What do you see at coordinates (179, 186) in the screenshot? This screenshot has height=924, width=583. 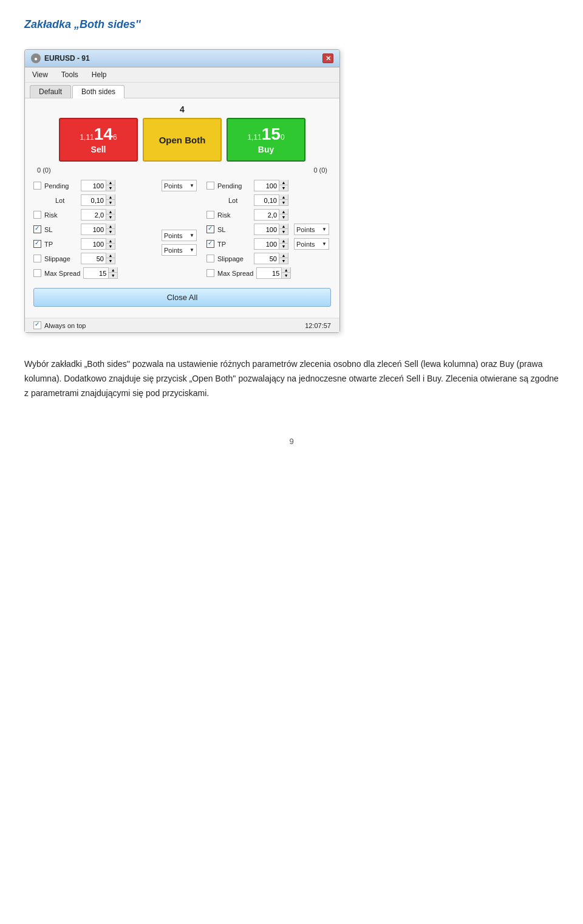 I see `left-pending-dropdown: Points ▼` at bounding box center [179, 186].